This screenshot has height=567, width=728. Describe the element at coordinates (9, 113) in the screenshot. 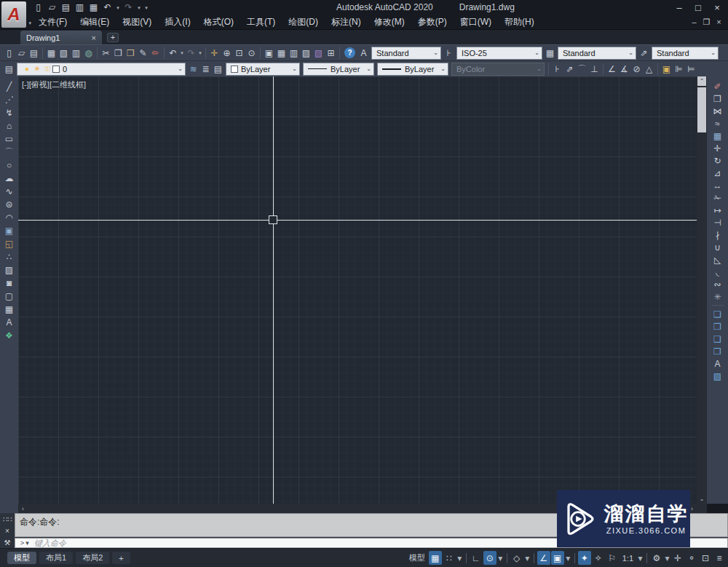

I see `polyline-icon: ↯` at that location.